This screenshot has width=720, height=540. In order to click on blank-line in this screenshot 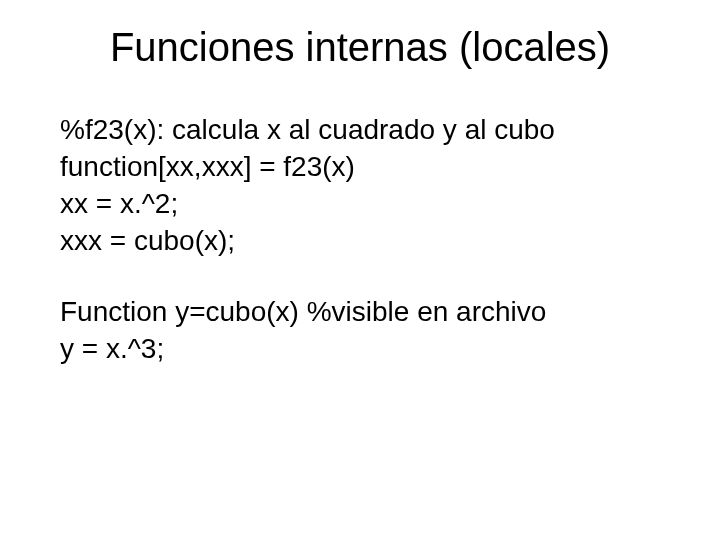, I will do `click(360, 277)`.